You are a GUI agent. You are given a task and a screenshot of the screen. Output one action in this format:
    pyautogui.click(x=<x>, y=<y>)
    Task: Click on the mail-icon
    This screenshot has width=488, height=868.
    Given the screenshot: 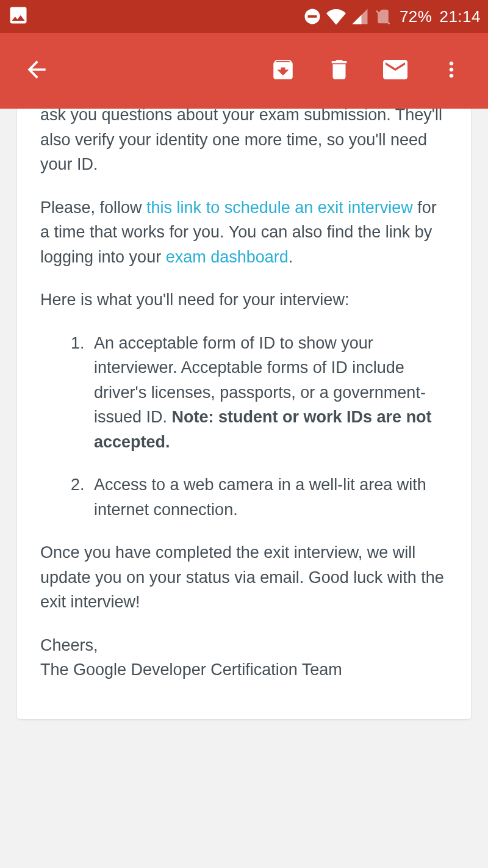 What is the action you would take?
    pyautogui.click(x=395, y=71)
    